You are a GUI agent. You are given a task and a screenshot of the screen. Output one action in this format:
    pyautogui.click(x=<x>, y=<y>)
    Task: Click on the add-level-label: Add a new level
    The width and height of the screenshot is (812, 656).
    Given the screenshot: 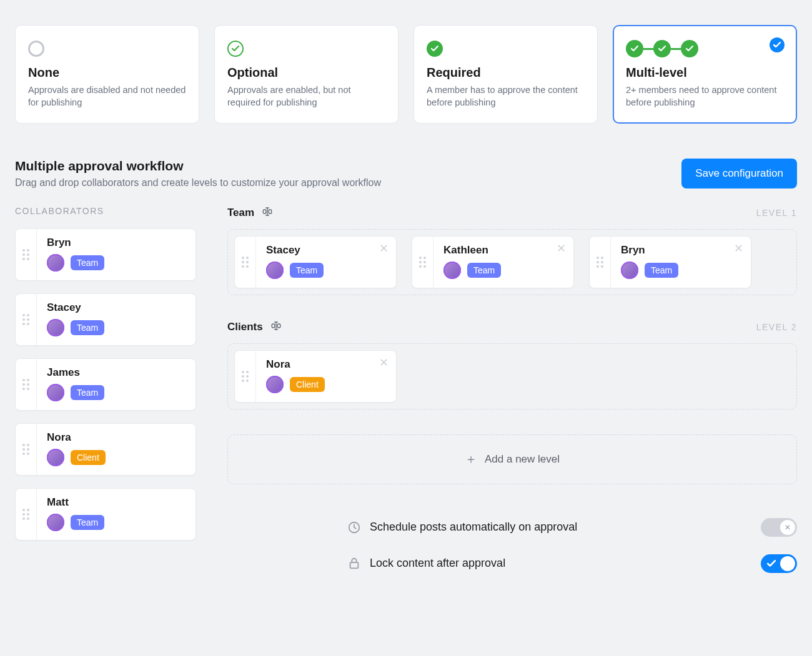 What is the action you would take?
    pyautogui.click(x=522, y=459)
    